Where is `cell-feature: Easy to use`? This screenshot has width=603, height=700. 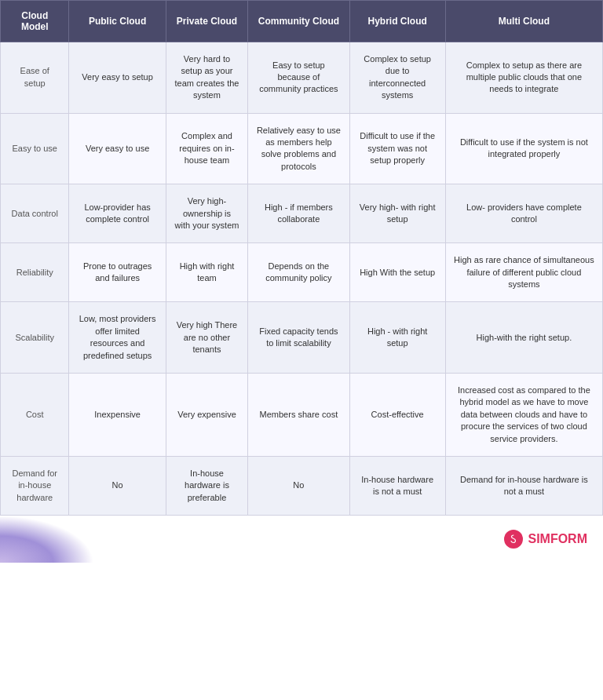 cell-feature: Easy to use is located at coordinates (35, 149).